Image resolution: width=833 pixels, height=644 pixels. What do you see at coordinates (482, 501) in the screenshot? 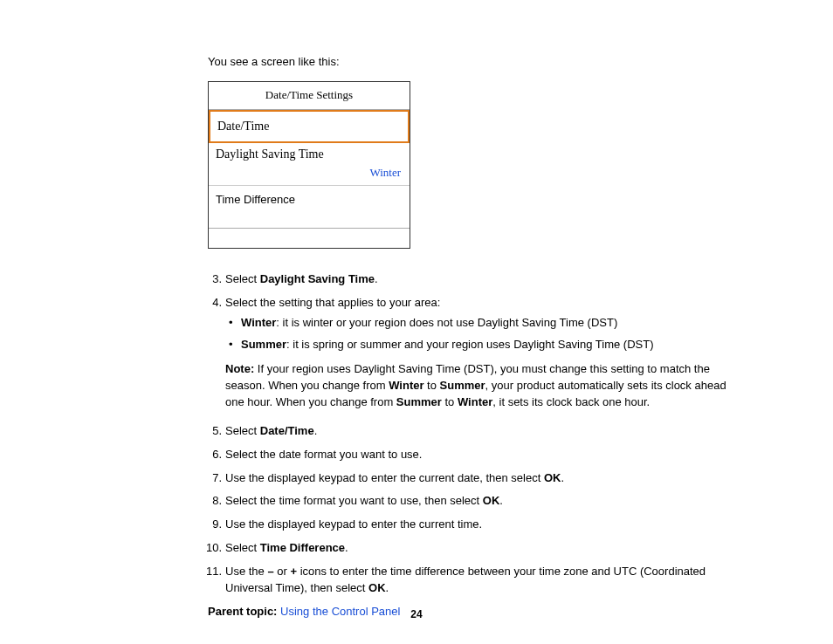
I see `step-8: Select the time format you want to use, …` at bounding box center [482, 501].